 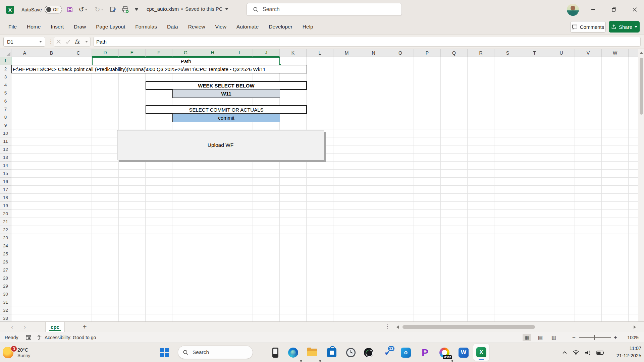 What do you see at coordinates (125, 9) in the screenshot?
I see `print-button` at bounding box center [125, 9].